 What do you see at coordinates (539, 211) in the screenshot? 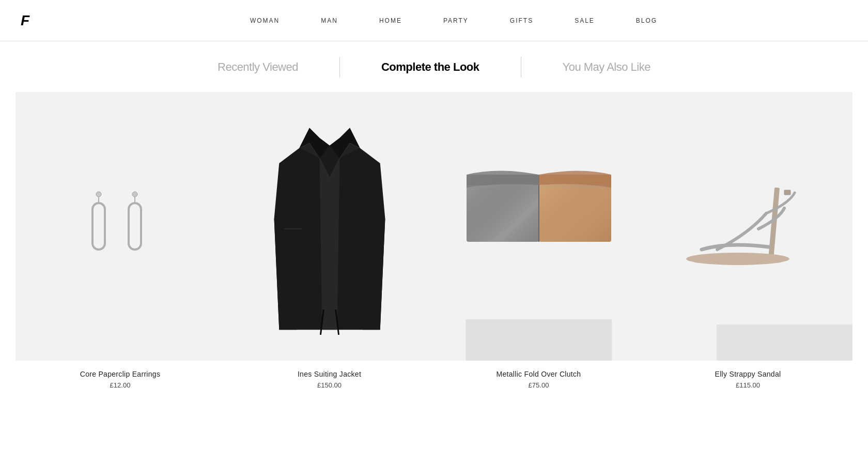
I see `clutch-bag-svg` at bounding box center [539, 211].